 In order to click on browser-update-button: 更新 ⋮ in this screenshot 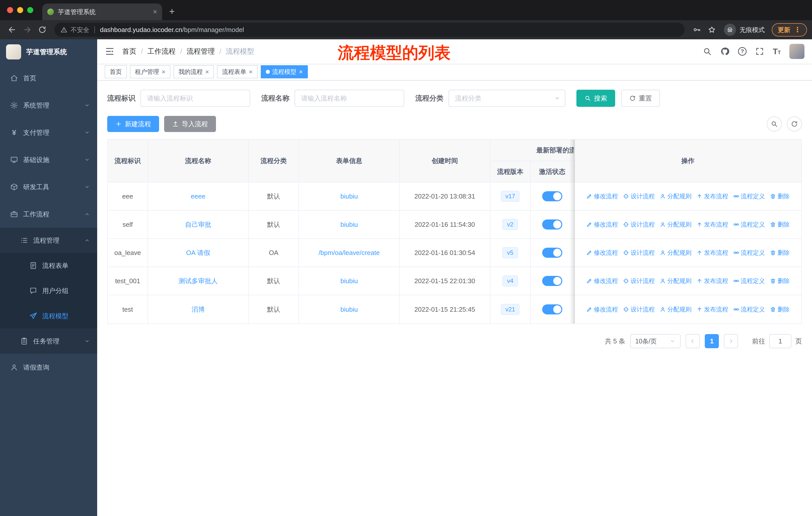, I will do `click(789, 30)`.